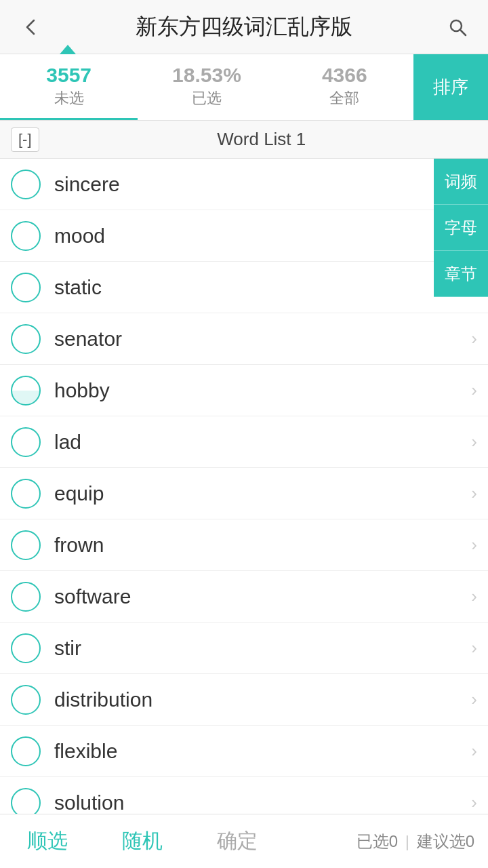 This screenshot has width=488, height=868. What do you see at coordinates (244, 841) in the screenshot?
I see `bottom-bar: 顺选 随机 确定 已选0 | 建议选0` at bounding box center [244, 841].